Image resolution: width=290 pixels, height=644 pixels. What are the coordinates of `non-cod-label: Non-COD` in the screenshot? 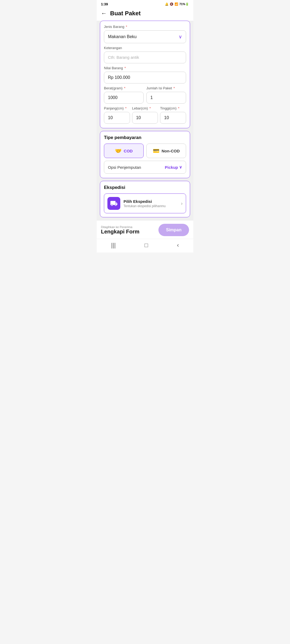 It's located at (171, 151).